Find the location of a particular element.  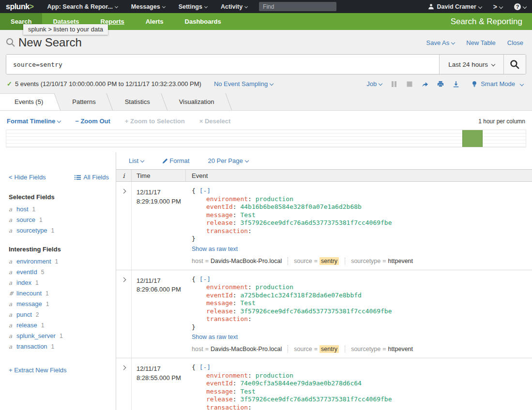

share-icon is located at coordinates (425, 84).